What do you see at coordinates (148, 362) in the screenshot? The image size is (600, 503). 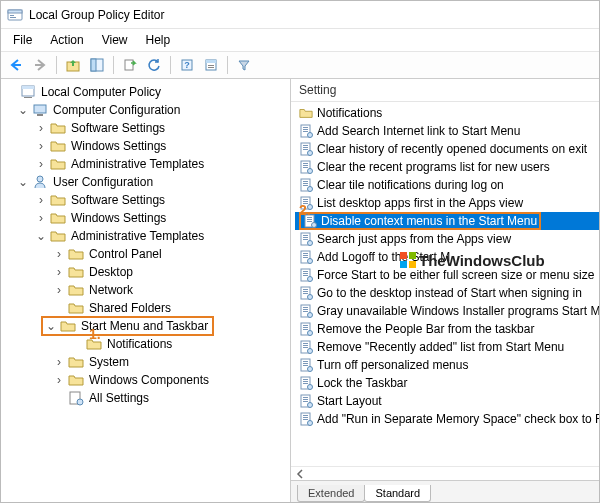 I see `tree-item: ›System` at bounding box center [148, 362].